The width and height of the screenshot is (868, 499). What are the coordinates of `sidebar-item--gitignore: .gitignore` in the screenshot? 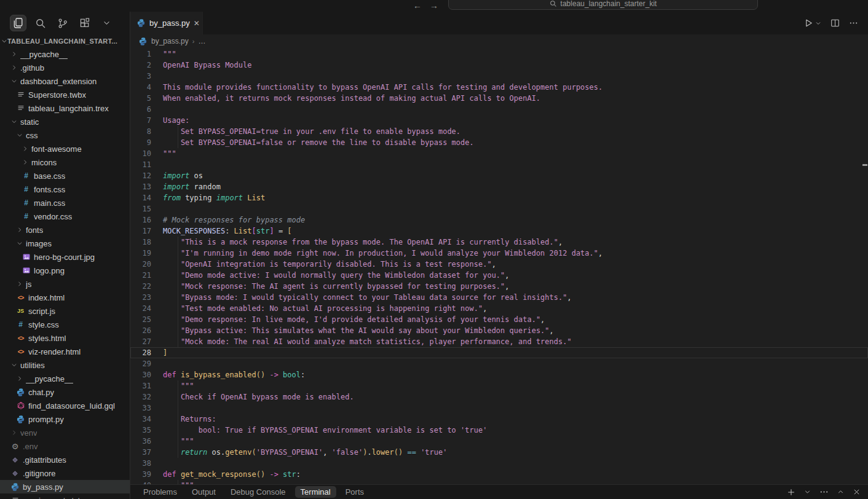 It's located at (65, 473).